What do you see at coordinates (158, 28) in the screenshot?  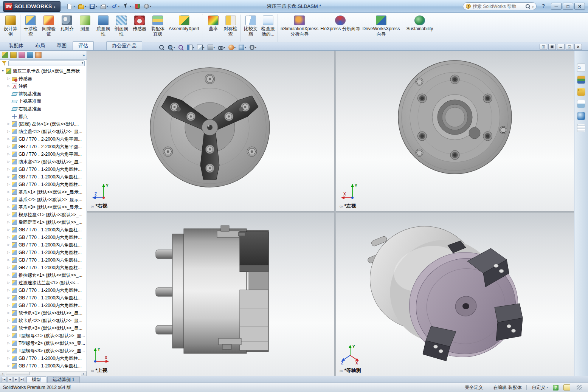 I see `ribbon-button: 装配体直观` at bounding box center [158, 28].